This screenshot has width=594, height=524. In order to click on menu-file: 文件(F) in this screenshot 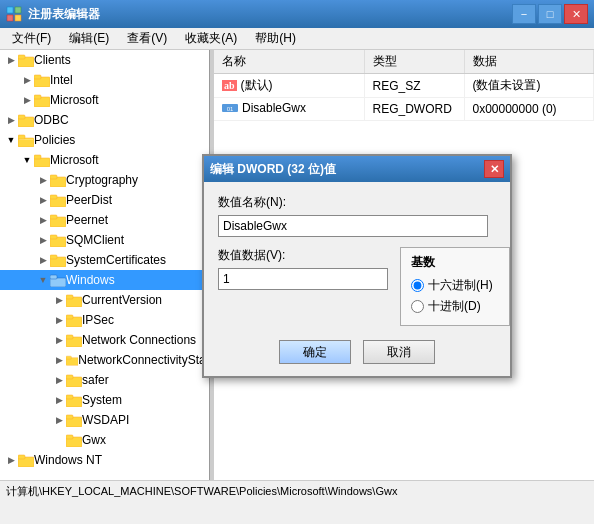, I will do `click(32, 38)`.